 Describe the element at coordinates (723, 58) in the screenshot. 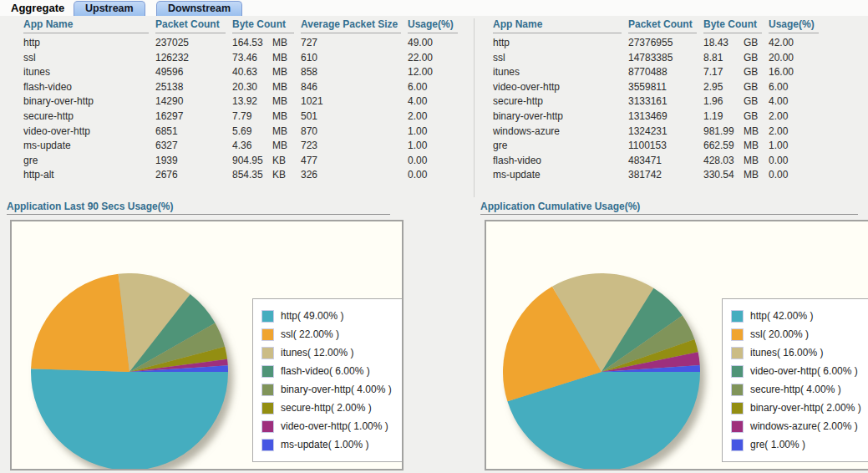

I see `byte-value: 8.81` at that location.